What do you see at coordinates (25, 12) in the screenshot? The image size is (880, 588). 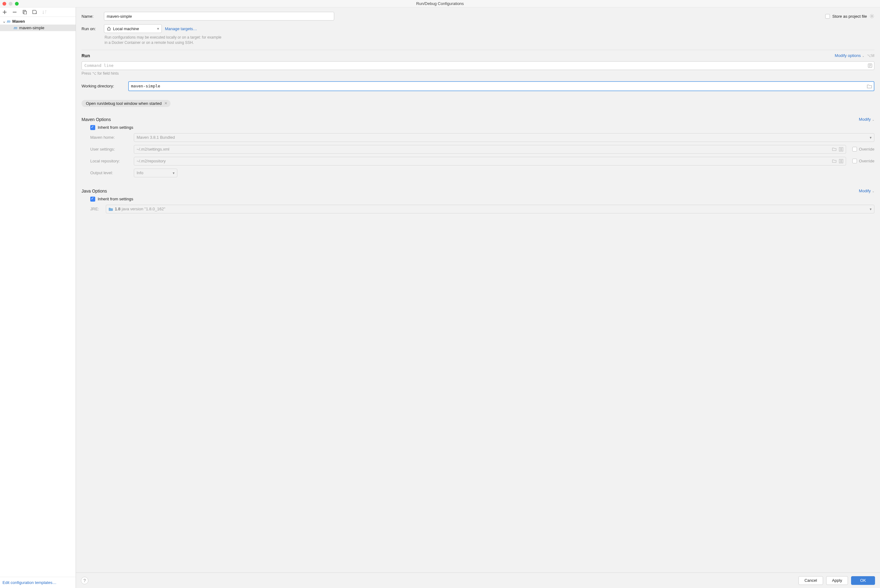 I see `copy-config-icon` at bounding box center [25, 12].